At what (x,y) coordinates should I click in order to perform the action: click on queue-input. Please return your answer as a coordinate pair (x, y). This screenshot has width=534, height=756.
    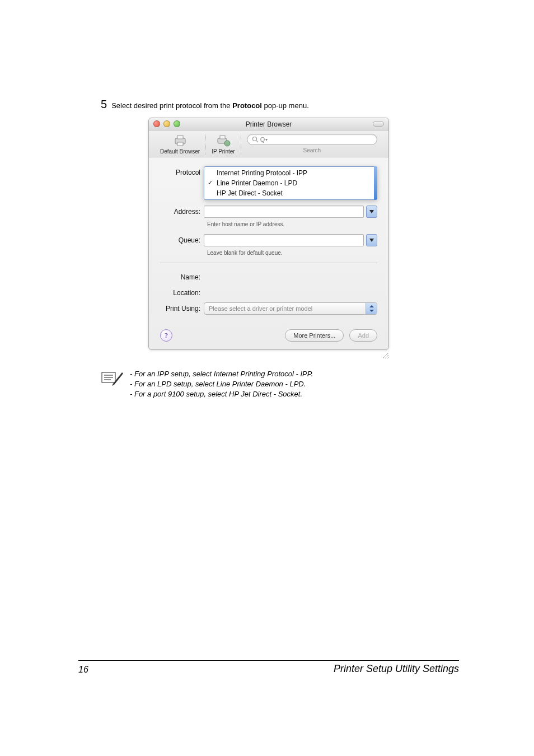
    Looking at the image, I should click on (284, 240).